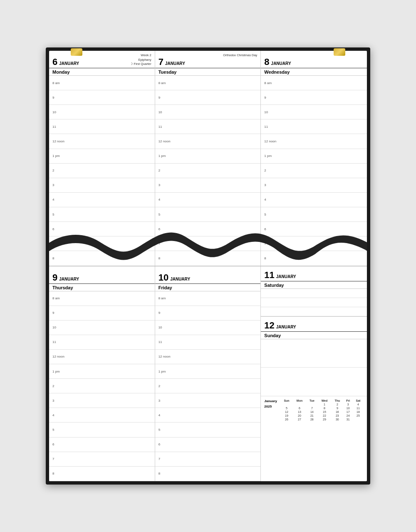  I want to click on mini-cal-header: Fri, so click(348, 400).